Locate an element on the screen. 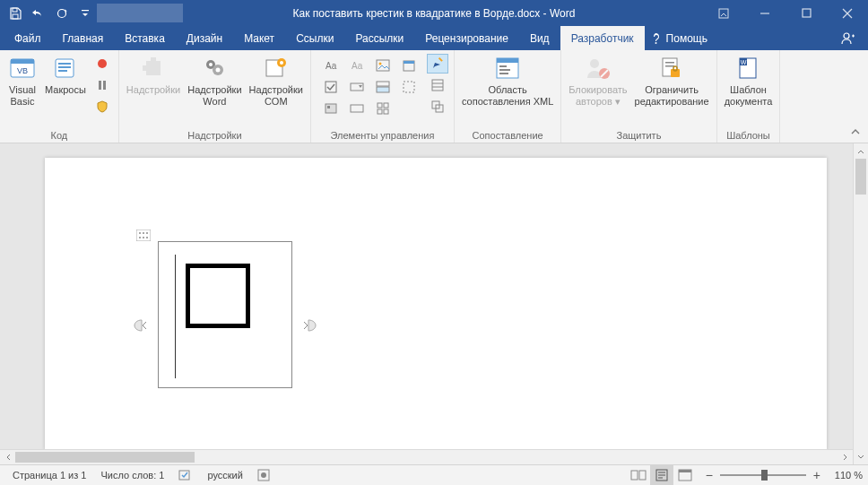 The width and height of the screenshot is (868, 485). collapse-ribbon-button is located at coordinates (855, 132).